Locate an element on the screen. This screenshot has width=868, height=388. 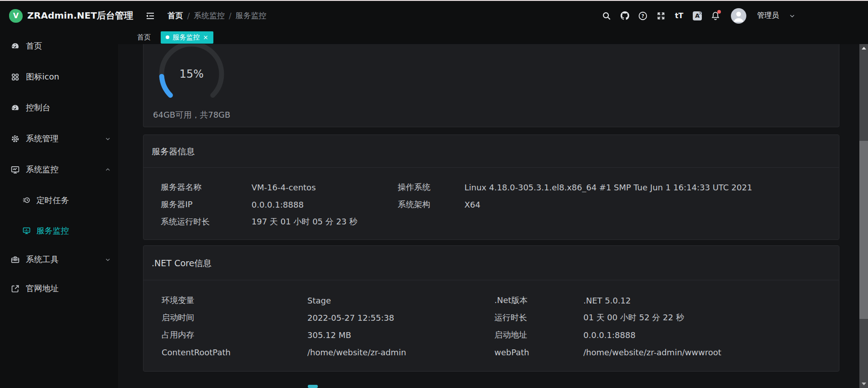
info-label: 系统架构 is located at coordinates (431, 204).